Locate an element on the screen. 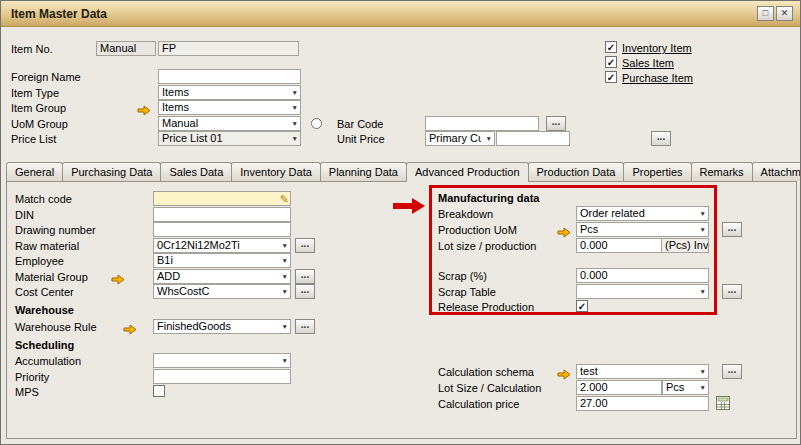 The width and height of the screenshot is (801, 445). scheduling-section-header: Scheduling is located at coordinates (44, 345).